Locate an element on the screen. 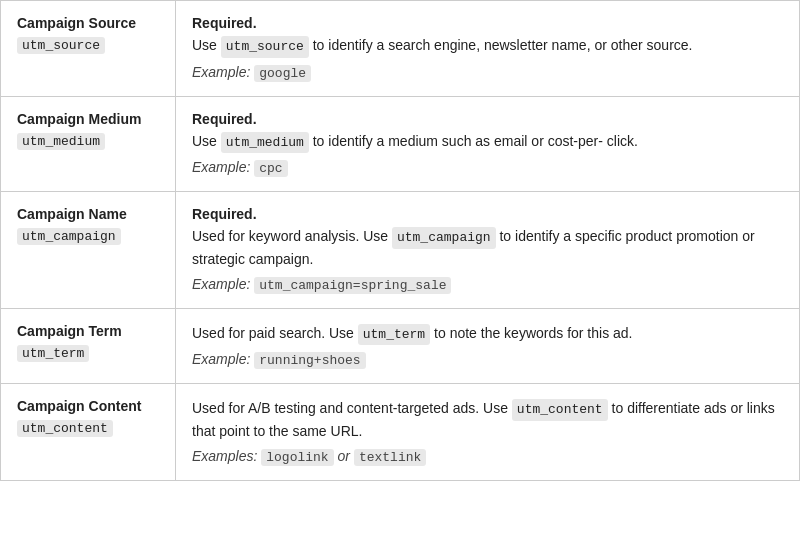 The width and height of the screenshot is (800, 539). inline-code: utm_term is located at coordinates (394, 335).